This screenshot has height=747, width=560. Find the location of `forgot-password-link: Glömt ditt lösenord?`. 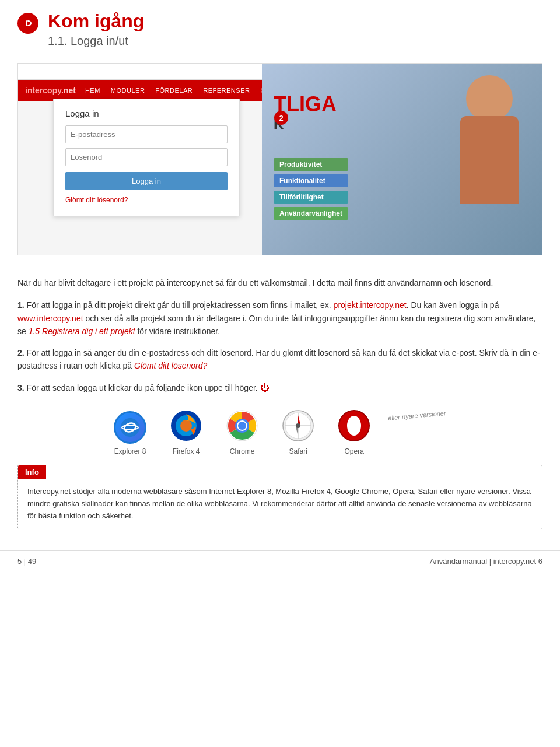

forgot-password-link: Glömt ditt lösenord? is located at coordinates (97, 200).